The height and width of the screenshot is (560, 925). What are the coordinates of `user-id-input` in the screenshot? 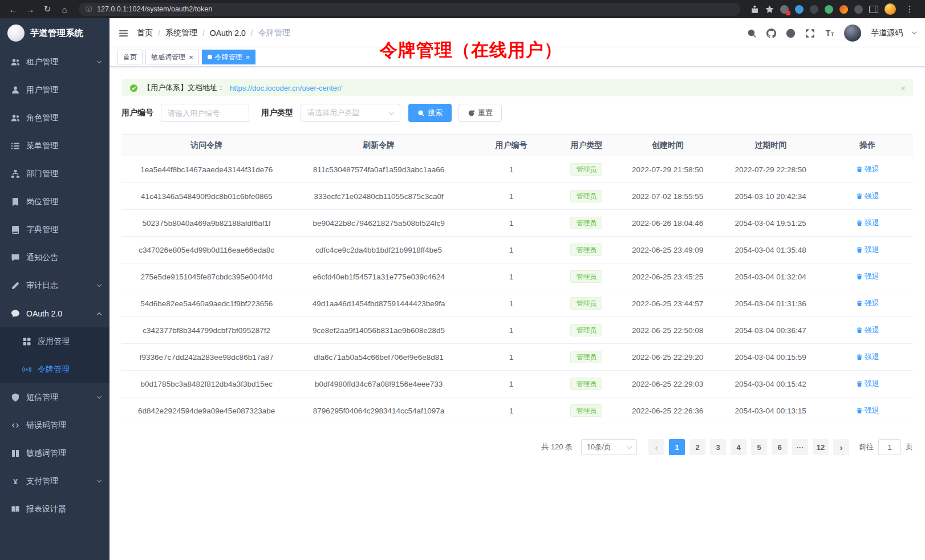 It's located at (205, 113).